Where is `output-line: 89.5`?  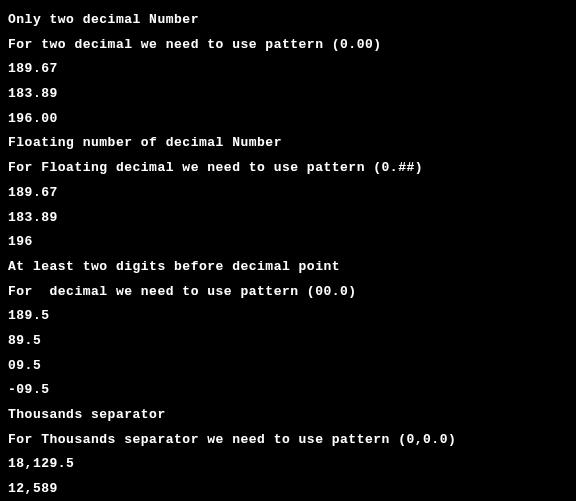
output-line: 89.5 is located at coordinates (288, 342).